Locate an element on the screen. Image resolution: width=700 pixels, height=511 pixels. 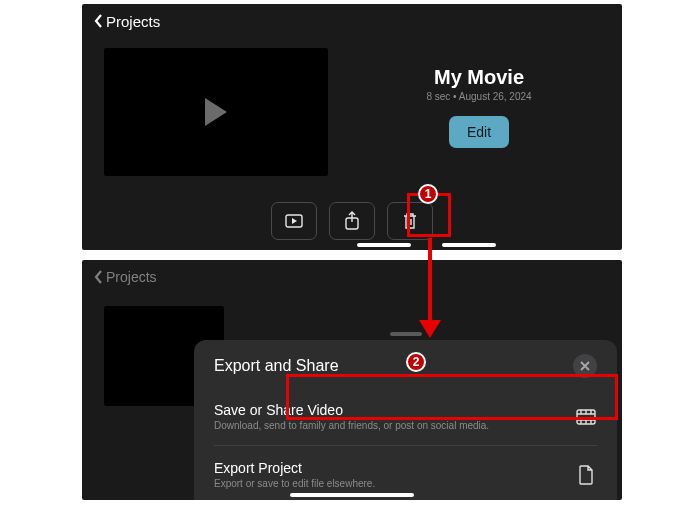
annotation-arrow-head is located at coordinates (430, 329).